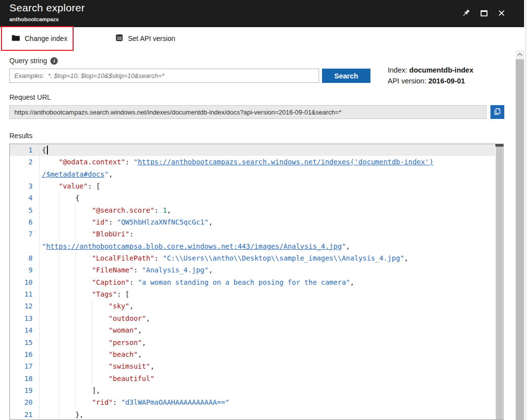 This screenshot has height=420, width=528. What do you see at coordinates (30, 97) in the screenshot?
I see `request-url-label: Request URL` at bounding box center [30, 97].